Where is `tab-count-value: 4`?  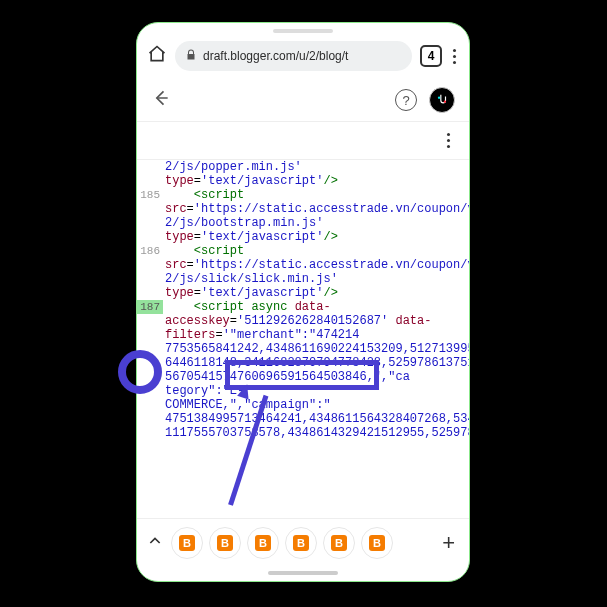
tab-count-value: 4 is located at coordinates (432, 56).